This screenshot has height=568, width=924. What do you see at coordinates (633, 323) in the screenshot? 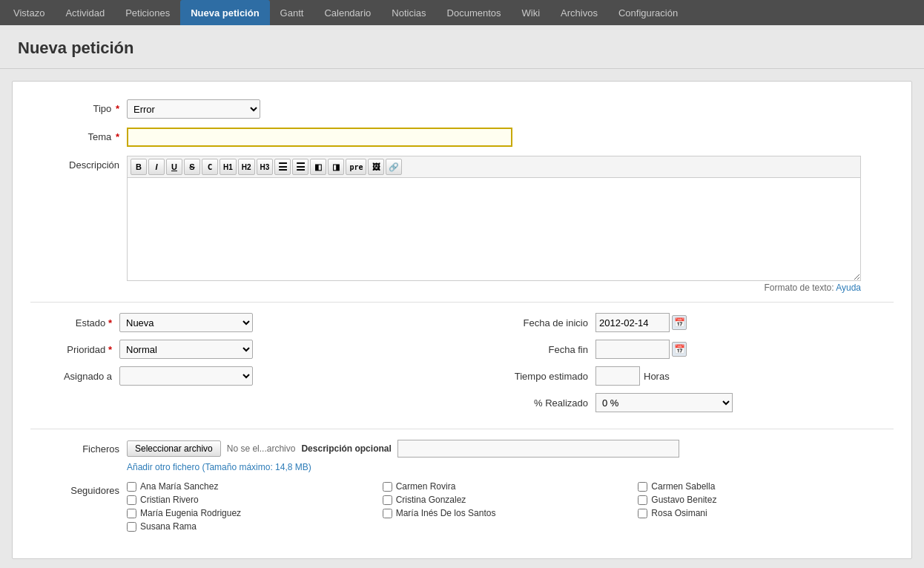
I see `fecha-inicio-input` at bounding box center [633, 323].